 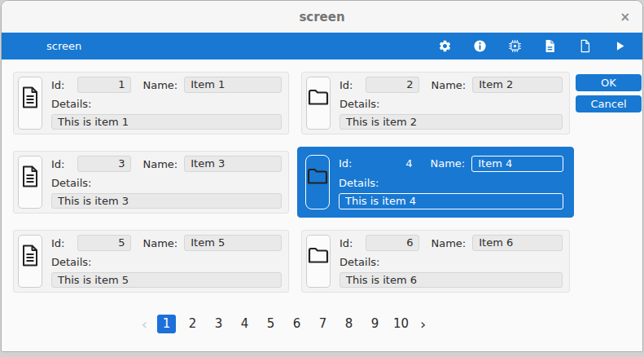 What do you see at coordinates (480, 46) in the screenshot?
I see `info-icon` at bounding box center [480, 46].